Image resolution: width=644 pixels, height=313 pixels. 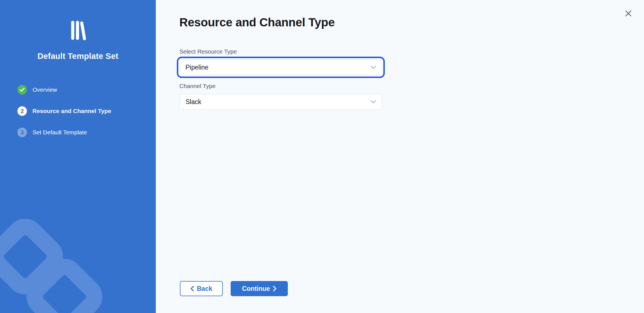 I want to click on close-button, so click(x=628, y=13).